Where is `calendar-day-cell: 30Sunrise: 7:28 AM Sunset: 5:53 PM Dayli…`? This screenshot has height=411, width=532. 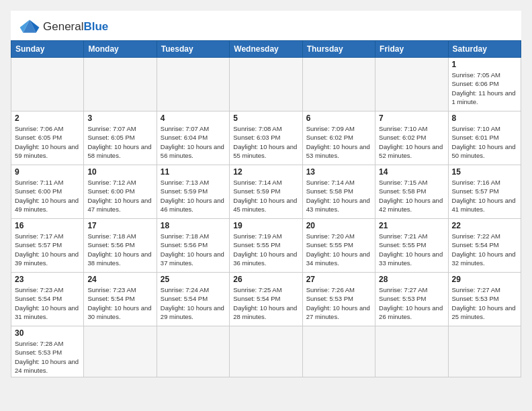
calendar-day-cell: 30Sunrise: 7:28 AM Sunset: 5:53 PM Dayli… is located at coordinates (48, 352).